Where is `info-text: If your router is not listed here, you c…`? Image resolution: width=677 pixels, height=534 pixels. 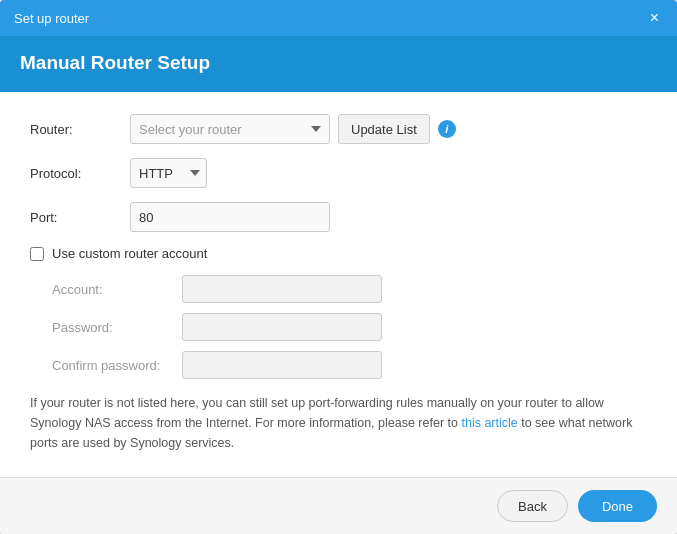 info-text: If your router is not listed here, you c… is located at coordinates (338, 423).